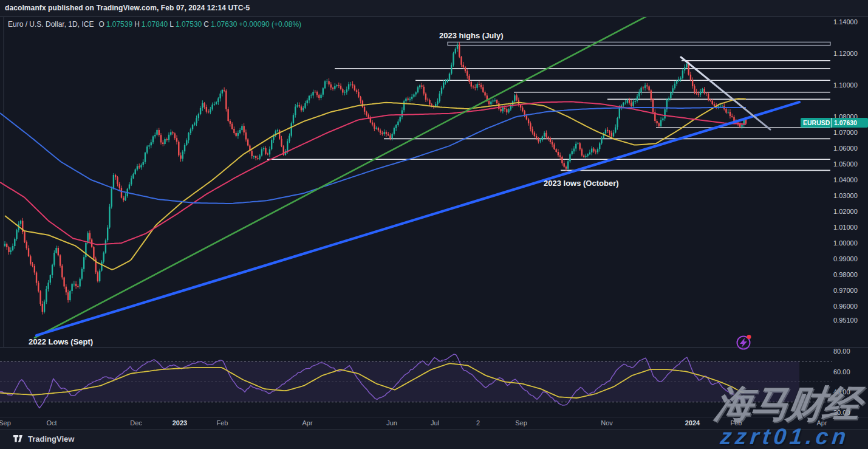  I want to click on price-scale-label: 1.06000, so click(846, 148).